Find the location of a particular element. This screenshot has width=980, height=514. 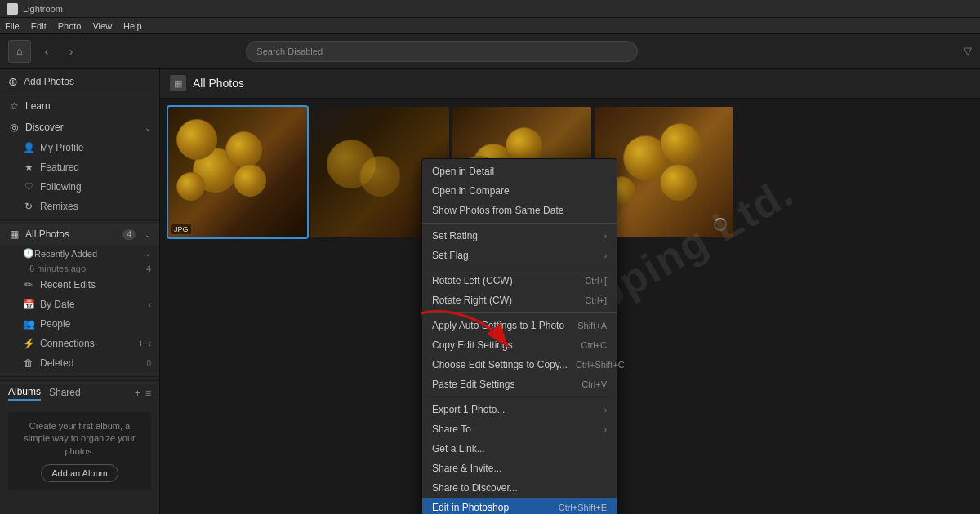

featured-icon: ★ is located at coordinates (29, 167).